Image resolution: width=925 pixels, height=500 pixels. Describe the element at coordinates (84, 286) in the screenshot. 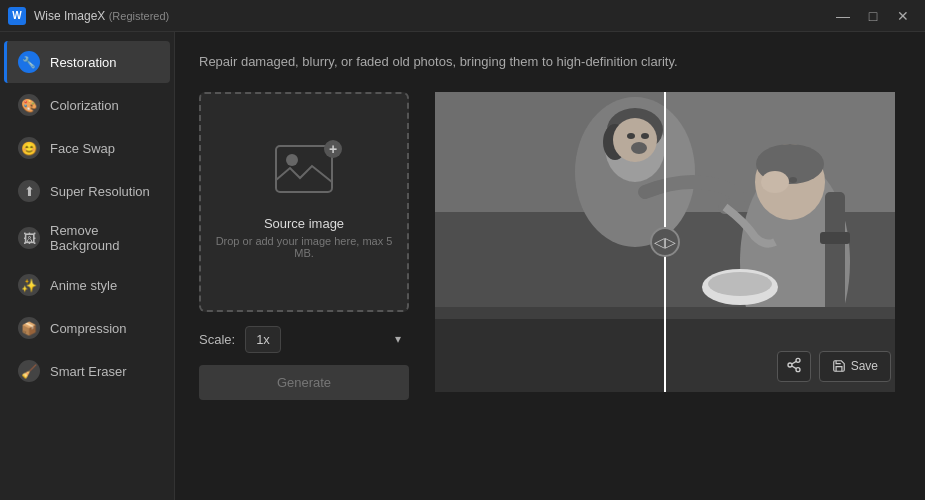

I see `sidebar-label-anime-style: Anime style` at that location.